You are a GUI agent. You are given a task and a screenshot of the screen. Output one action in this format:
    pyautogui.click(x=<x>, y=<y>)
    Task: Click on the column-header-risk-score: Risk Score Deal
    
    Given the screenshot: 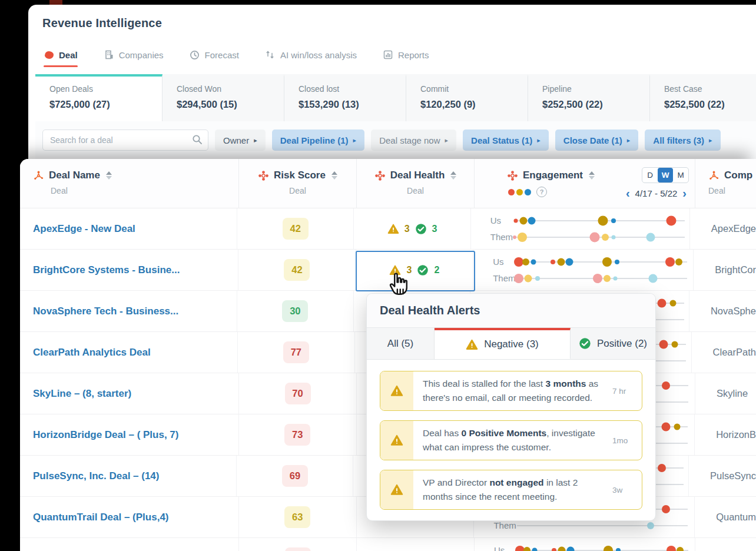 What is the action you would take?
    pyautogui.click(x=297, y=184)
    